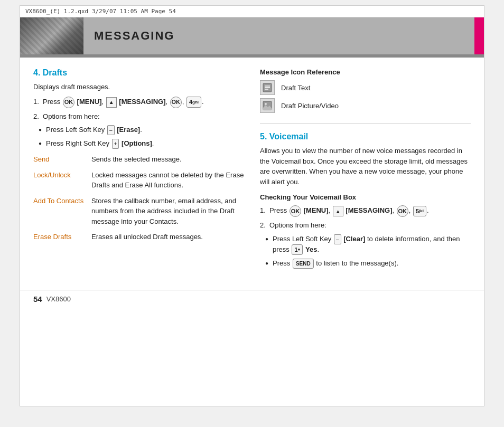 The width and height of the screenshot is (504, 427). Describe the element at coordinates (168, 159) in the screenshot. I see `action-desc-send: Sends the selected message.` at that location.